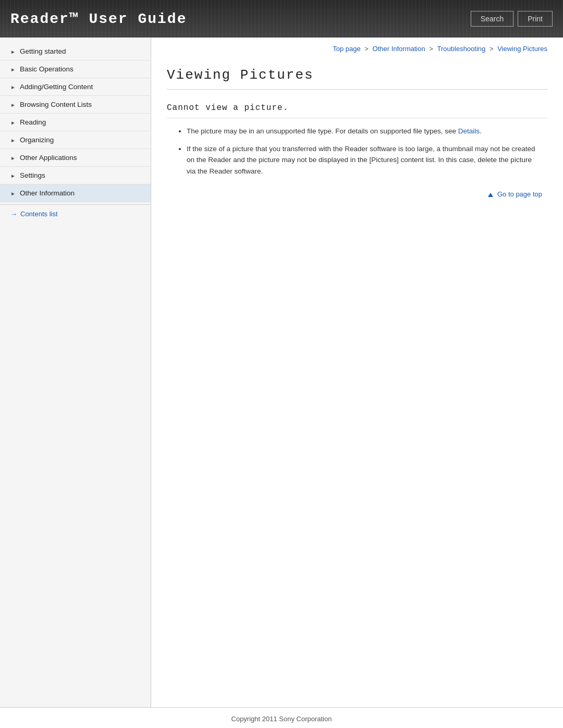  What do you see at coordinates (357, 48) in the screenshot?
I see `breadcrumb: Top page > Other Information > Troublesh…` at bounding box center [357, 48].